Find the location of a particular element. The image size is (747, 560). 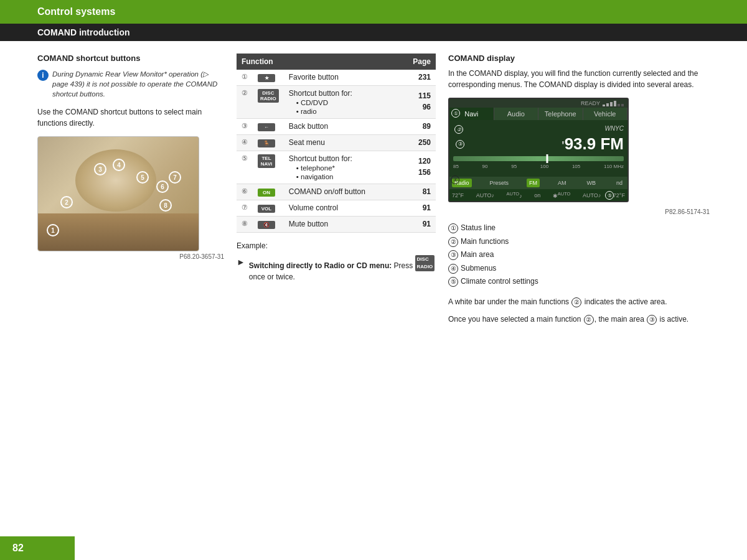

nav-tabs: ① Navi Audio Telephone Vehicle is located at coordinates (538, 114).